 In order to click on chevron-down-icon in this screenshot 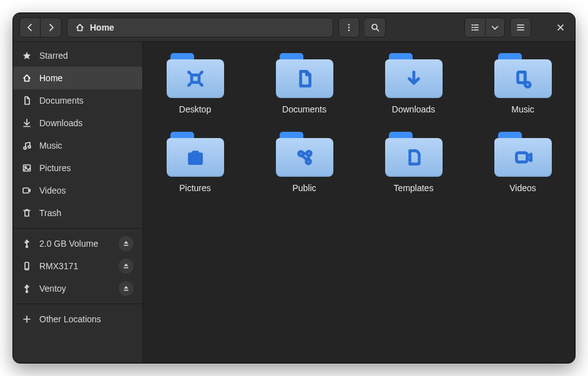, I will do `click(495, 27)`.